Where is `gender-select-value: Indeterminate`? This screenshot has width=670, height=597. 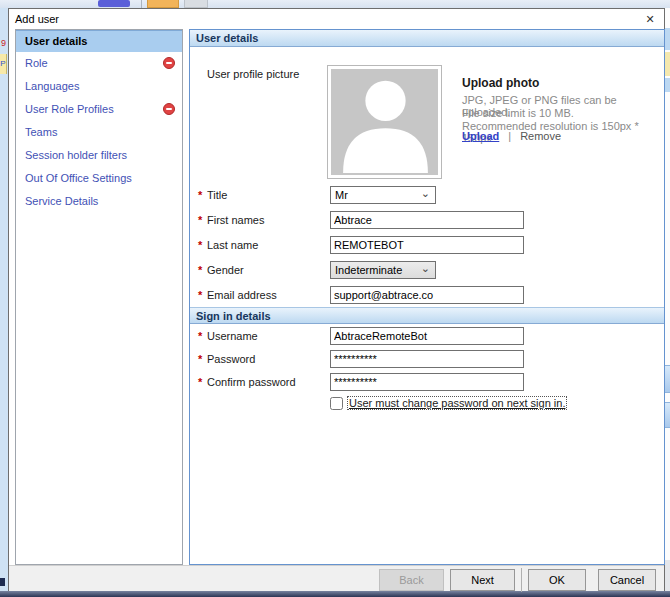
gender-select-value: Indeterminate is located at coordinates (368, 270).